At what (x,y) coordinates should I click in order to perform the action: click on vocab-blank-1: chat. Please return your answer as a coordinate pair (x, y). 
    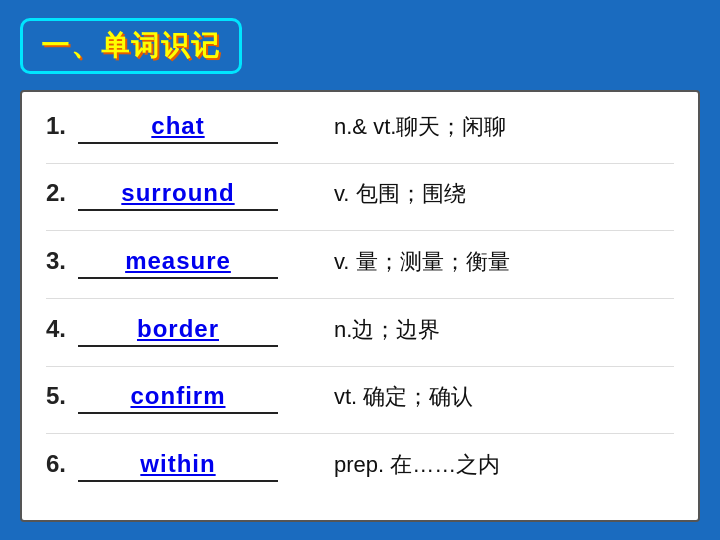
    Looking at the image, I should click on (198, 128).